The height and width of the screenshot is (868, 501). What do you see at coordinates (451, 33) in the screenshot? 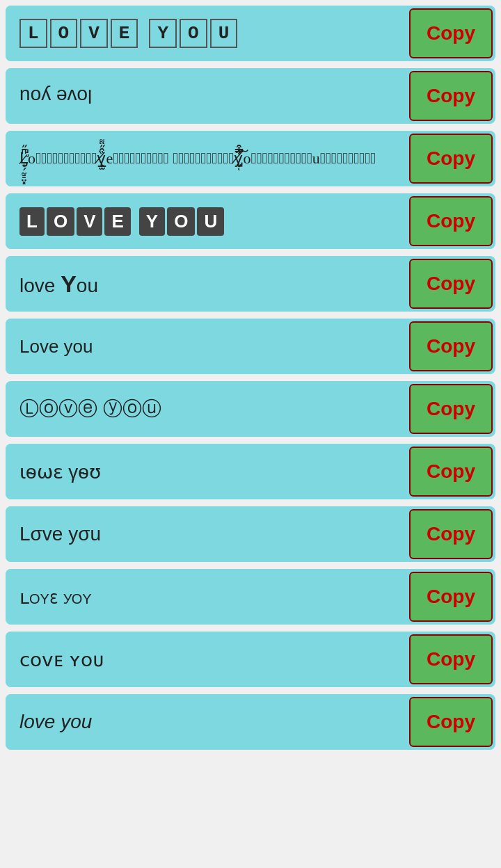
I see `copy-button-1: Copy` at bounding box center [451, 33].